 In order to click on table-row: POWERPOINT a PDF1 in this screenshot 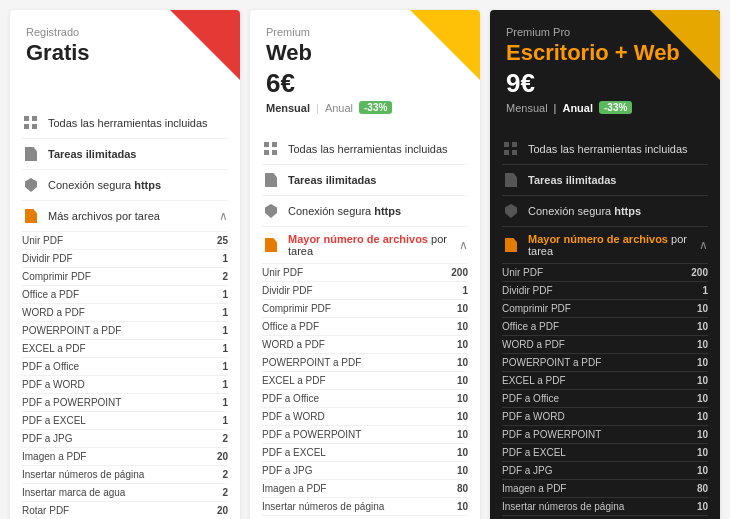, I will do `click(125, 331)`.